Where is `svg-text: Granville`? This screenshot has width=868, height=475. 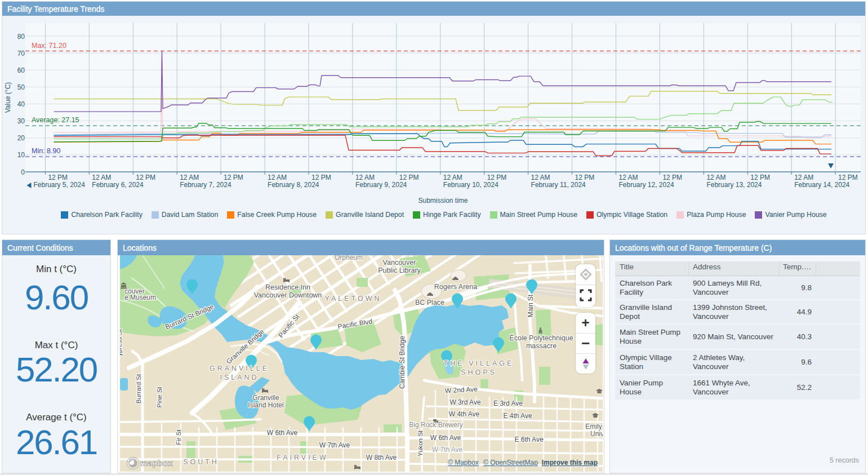 svg-text: Granville is located at coordinates (266, 398).